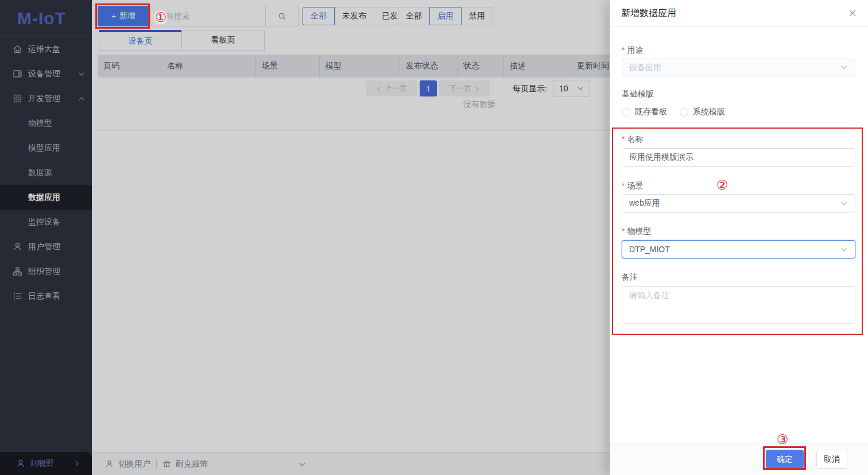  What do you see at coordinates (649, 14) in the screenshot?
I see `drawer-title: 新增数据应用` at bounding box center [649, 14].